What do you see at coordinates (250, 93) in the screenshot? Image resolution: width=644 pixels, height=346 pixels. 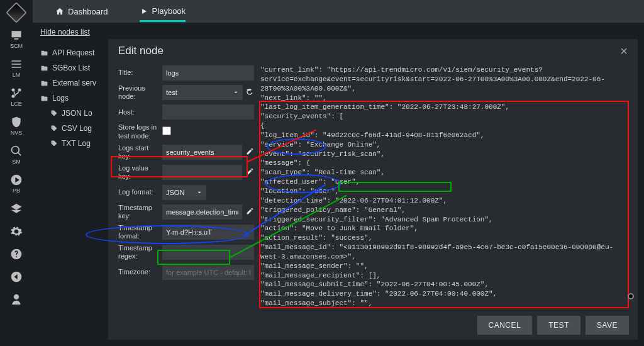 I see `refresh-button` at bounding box center [250, 93].